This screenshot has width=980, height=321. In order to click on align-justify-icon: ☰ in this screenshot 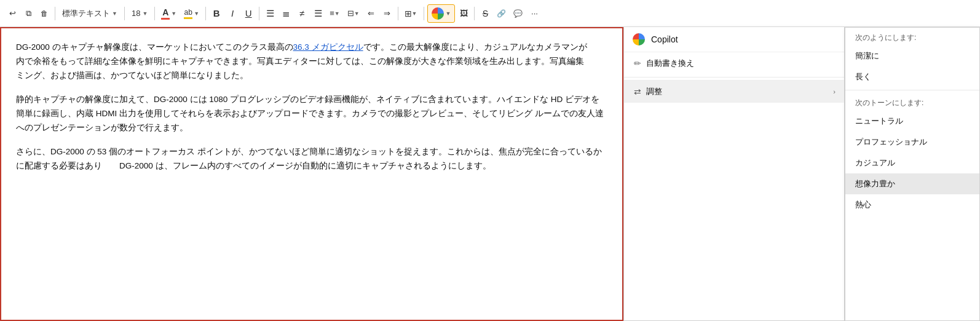, I will do `click(318, 14)`.